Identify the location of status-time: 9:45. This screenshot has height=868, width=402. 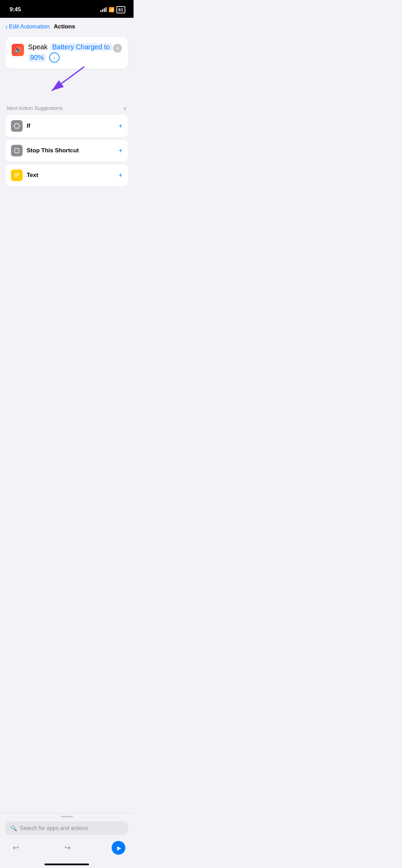
(15, 10).